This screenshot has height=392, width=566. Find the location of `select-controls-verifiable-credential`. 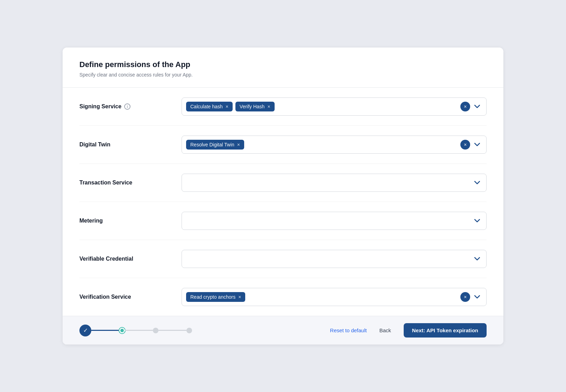

select-controls-verifiable-credential is located at coordinates (477, 259).